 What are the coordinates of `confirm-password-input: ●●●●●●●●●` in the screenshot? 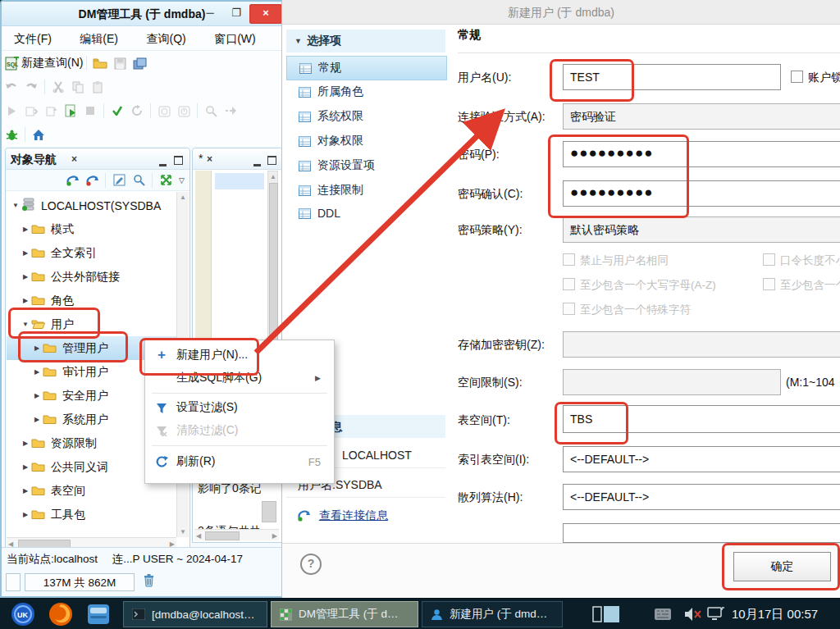 It's located at (701, 194).